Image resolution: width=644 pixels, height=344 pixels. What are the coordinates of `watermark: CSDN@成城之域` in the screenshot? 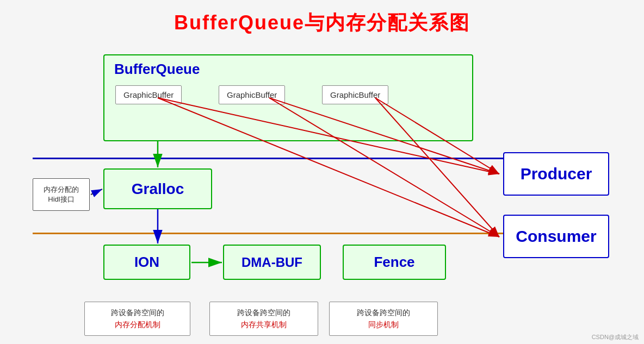 It's located at (615, 337).